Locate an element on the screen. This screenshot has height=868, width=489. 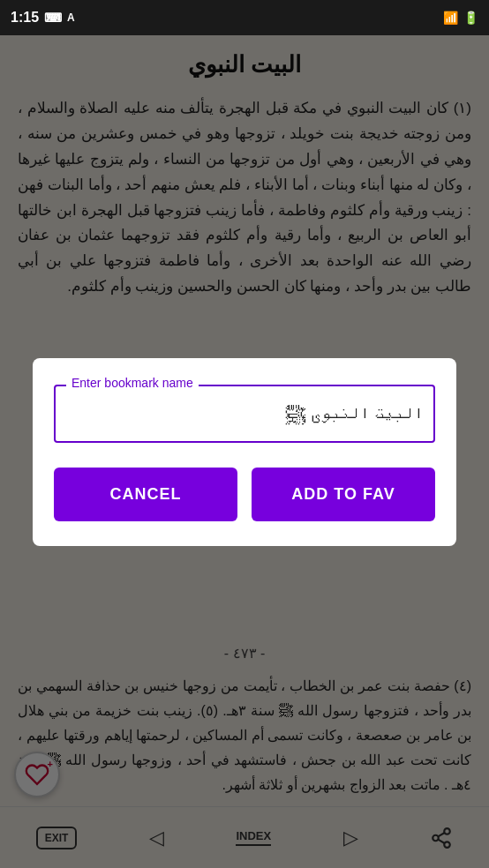
keyboard-icon: ⌨ is located at coordinates (53, 18).